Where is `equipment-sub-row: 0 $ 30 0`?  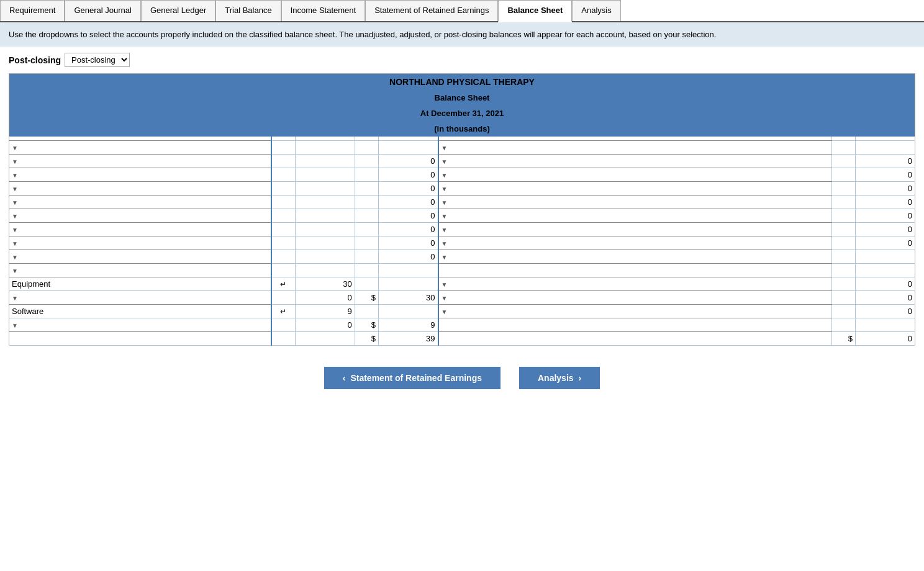
equipment-sub-row: 0 $ 30 0 is located at coordinates (462, 298).